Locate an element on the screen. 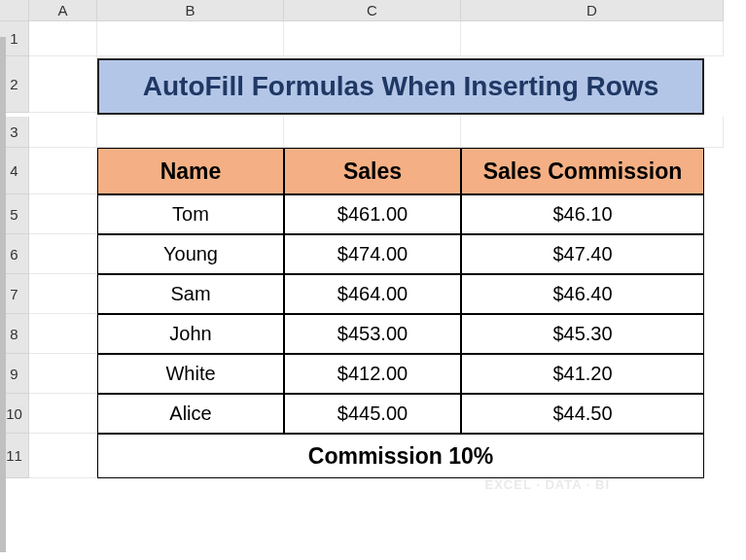 The width and height of the screenshot is (746, 560). table-row: $461.00 is located at coordinates (373, 214).